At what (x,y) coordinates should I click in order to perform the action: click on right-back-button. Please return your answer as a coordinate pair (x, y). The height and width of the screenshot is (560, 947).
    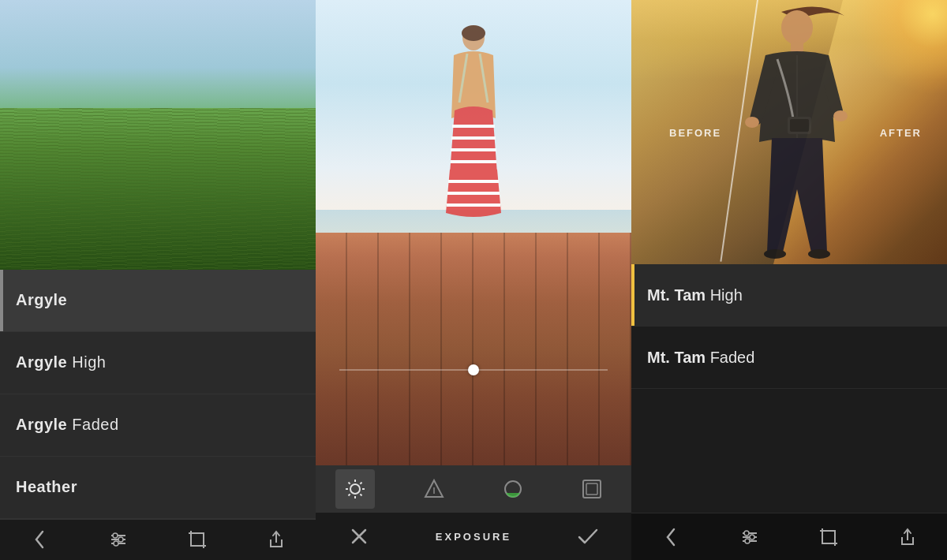
    Looking at the image, I should click on (671, 537).